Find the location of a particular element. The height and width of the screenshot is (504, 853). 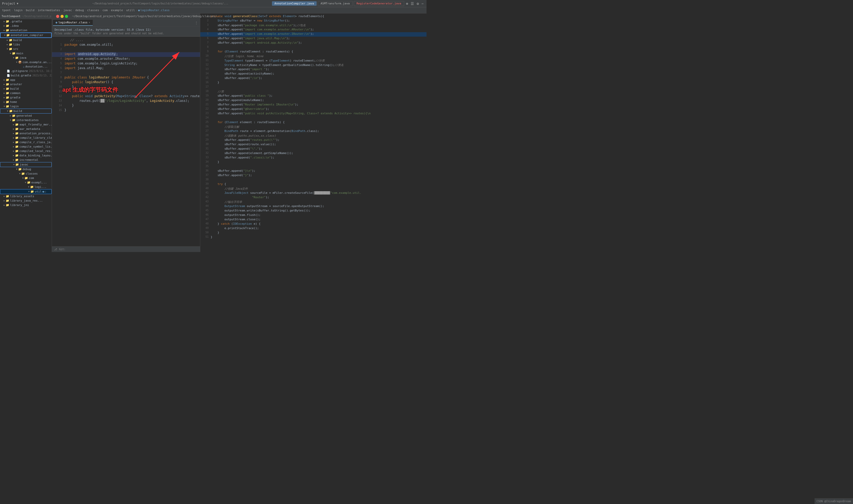

sidebar-item-build-gradle: 📄 build.gradle 2023/8/13, 22: is located at coordinates (26, 75).